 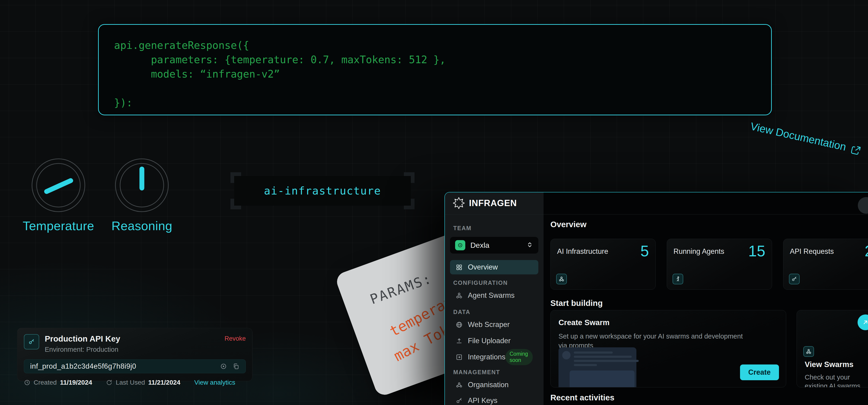 I want to click on configuration-section-label: CONFIGURATION, so click(x=480, y=283).